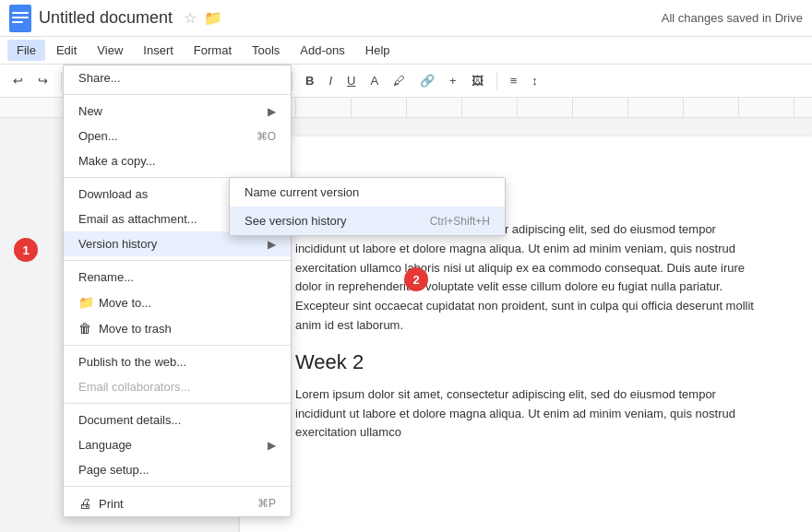 The image size is (812, 532). I want to click on menu-edit: Edit, so click(66, 50).